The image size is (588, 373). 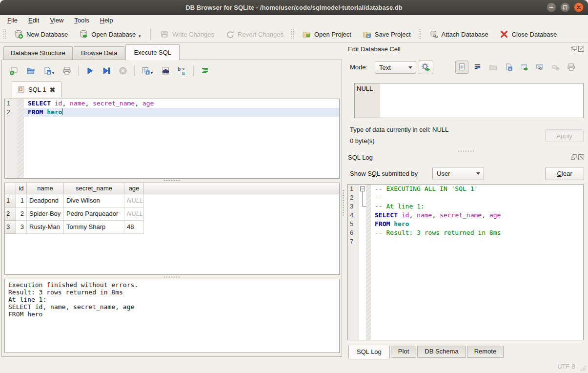 What do you see at coordinates (395, 67) in the screenshot?
I see `mode-select: Text` at bounding box center [395, 67].